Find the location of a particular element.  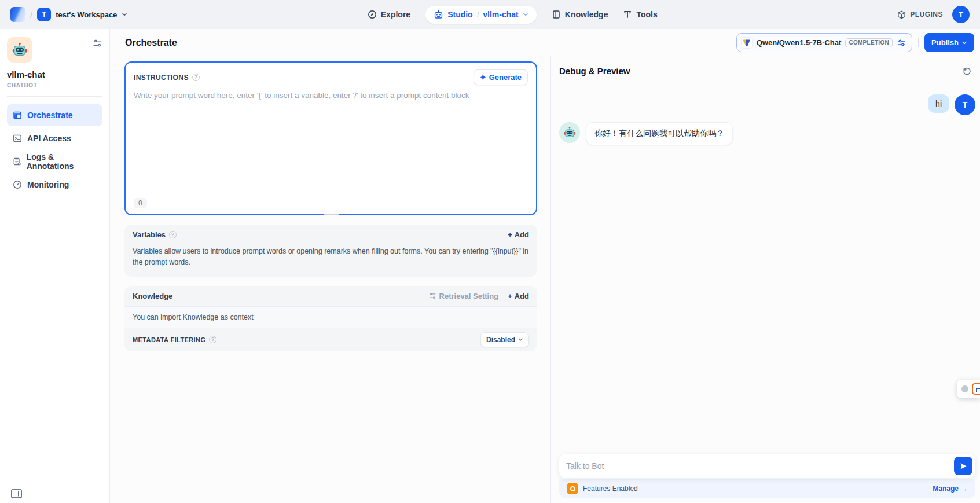

vllm-logo-icon is located at coordinates (747, 43).